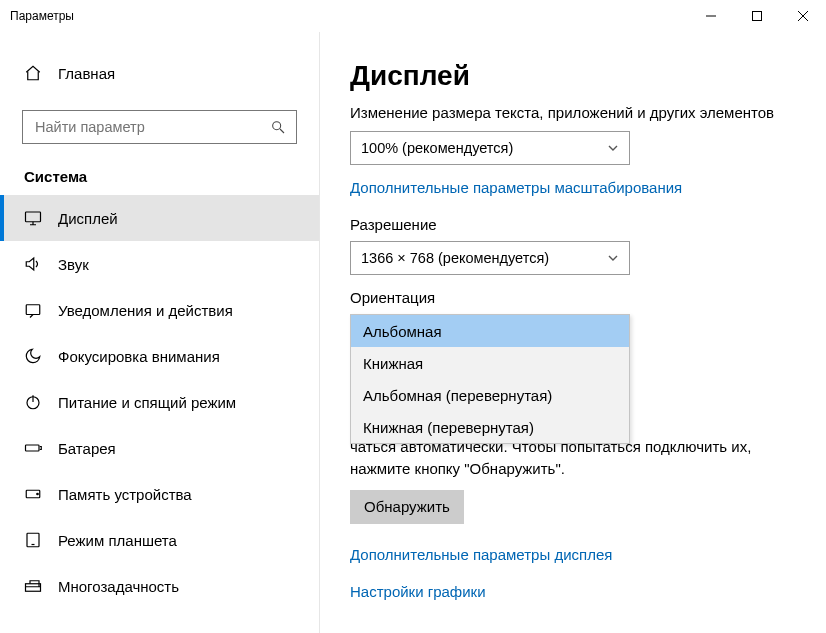 This screenshot has width=826, height=633. What do you see at coordinates (33, 448) in the screenshot?
I see `battery-icon` at bounding box center [33, 448].